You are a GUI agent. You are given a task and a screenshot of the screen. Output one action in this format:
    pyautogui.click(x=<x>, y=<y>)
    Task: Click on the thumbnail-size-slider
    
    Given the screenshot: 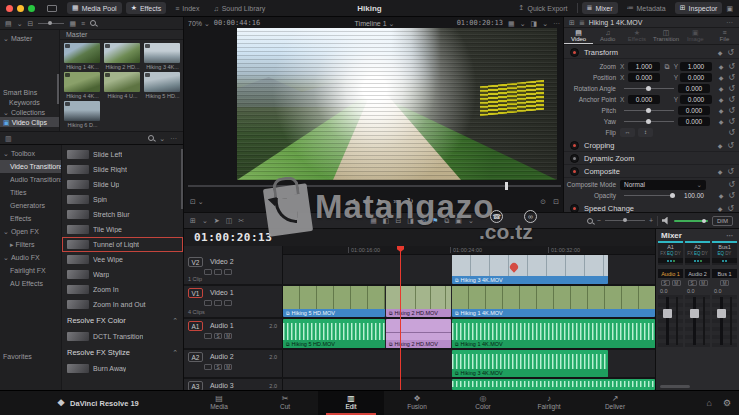 What is the action you would take?
    pyautogui.click(x=51, y=24)
    